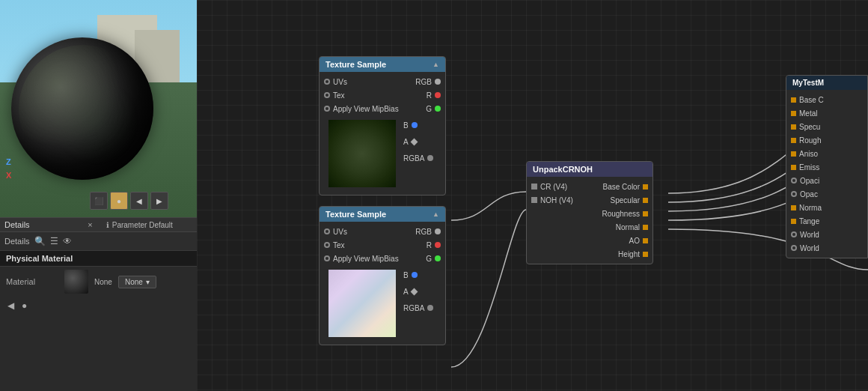 This screenshot has height=391, width=868. What do you see at coordinates (99, 241) in the screenshot?
I see `details-subheader: Details 🔍 ☰ 👁` at bounding box center [99, 241].